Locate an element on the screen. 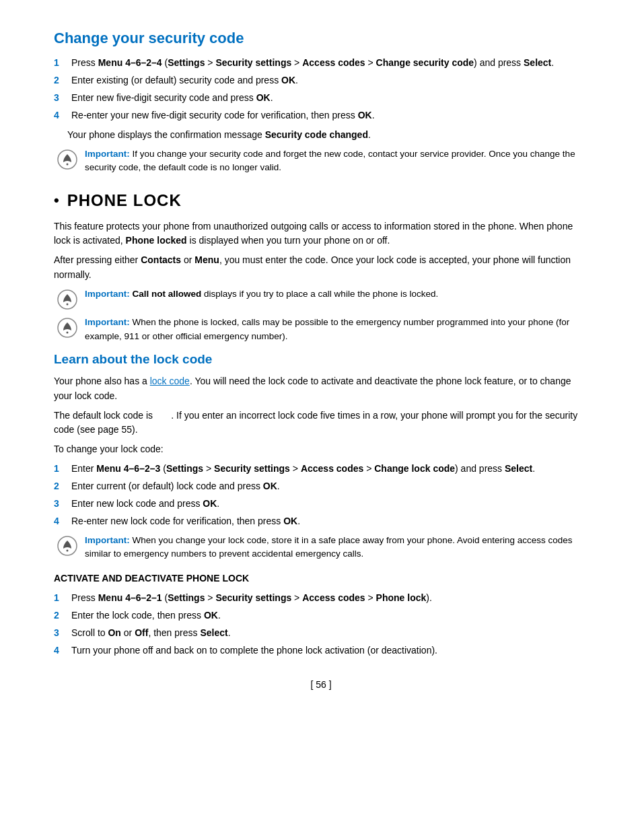 The width and height of the screenshot is (642, 840). important-box-1: Important: If you change your security c… is located at coordinates (321, 162).